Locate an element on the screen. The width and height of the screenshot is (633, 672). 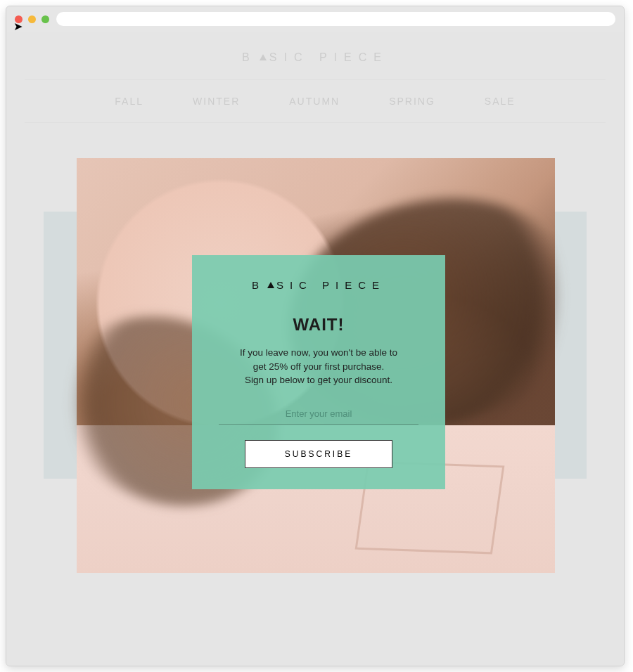
popup-title: WAIT! is located at coordinates (319, 325).